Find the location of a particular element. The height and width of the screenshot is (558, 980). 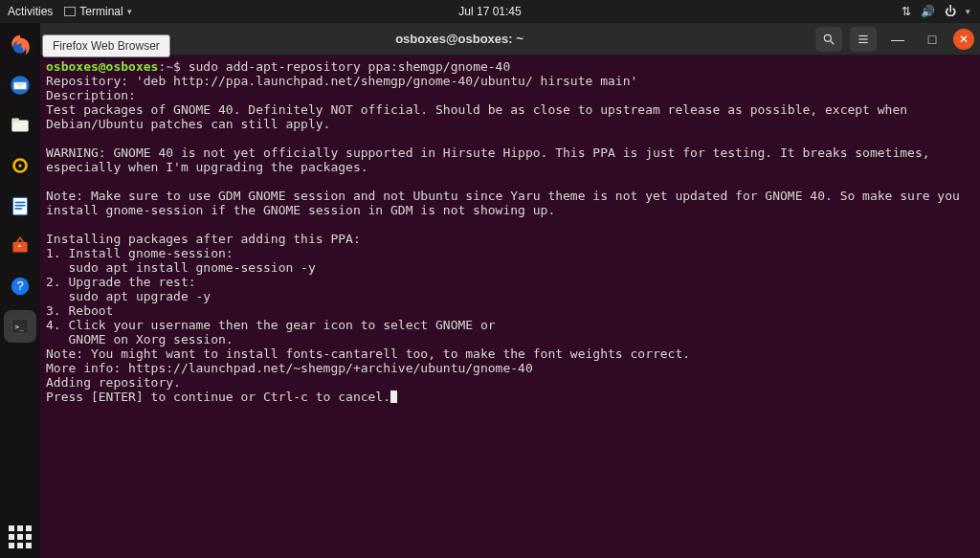

close-button: ✕ is located at coordinates (964, 39).